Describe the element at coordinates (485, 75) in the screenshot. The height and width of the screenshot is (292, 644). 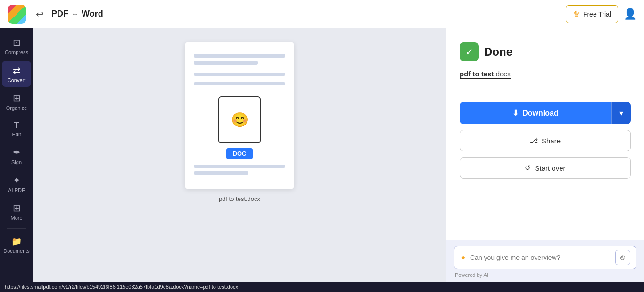
I see `result-filename: pdf to test.docx` at that location.